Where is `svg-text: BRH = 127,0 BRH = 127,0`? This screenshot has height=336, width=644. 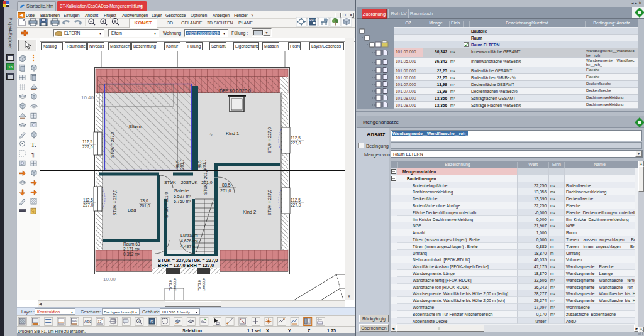 svg-text: BRH = 127,0 BRH = 127,0 is located at coordinates (186, 265).